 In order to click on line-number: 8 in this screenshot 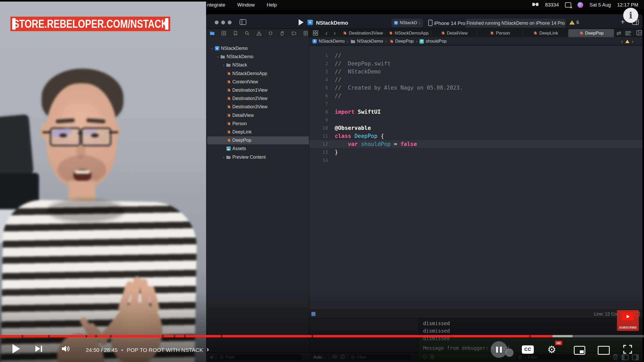, I will do `click(322, 112)`.